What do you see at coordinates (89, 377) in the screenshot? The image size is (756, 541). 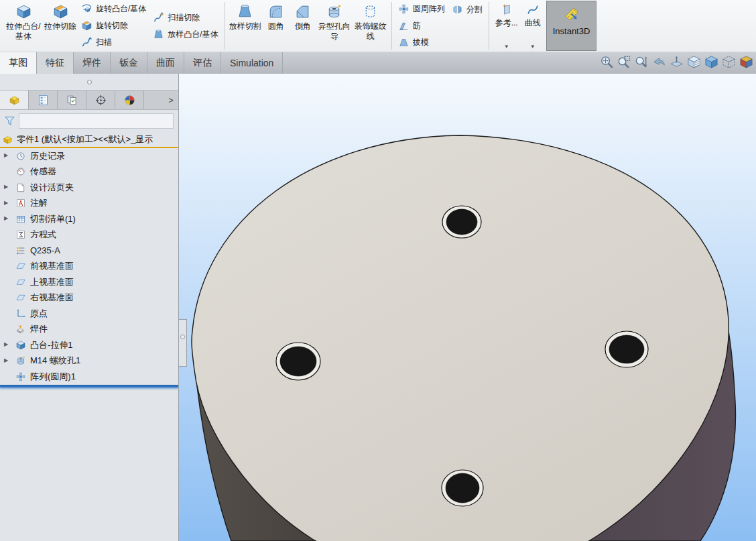 I see `tree-item: 阵列(圆周)1` at bounding box center [89, 377].